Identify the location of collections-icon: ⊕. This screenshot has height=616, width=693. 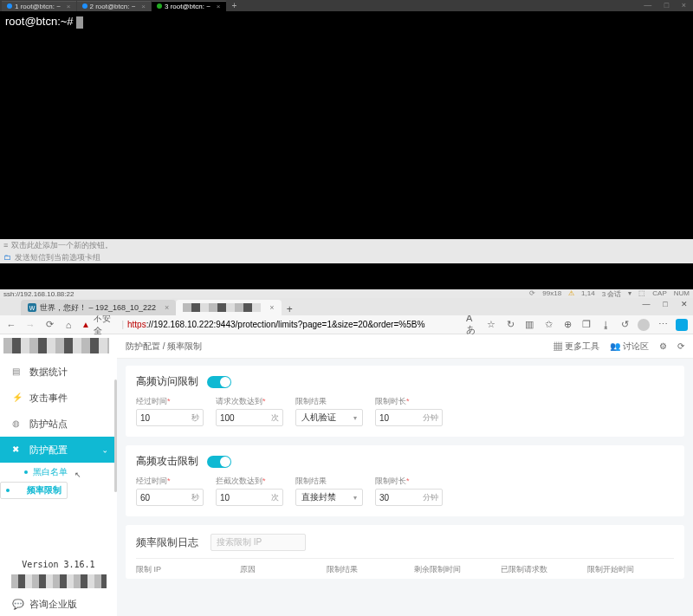
(567, 325).